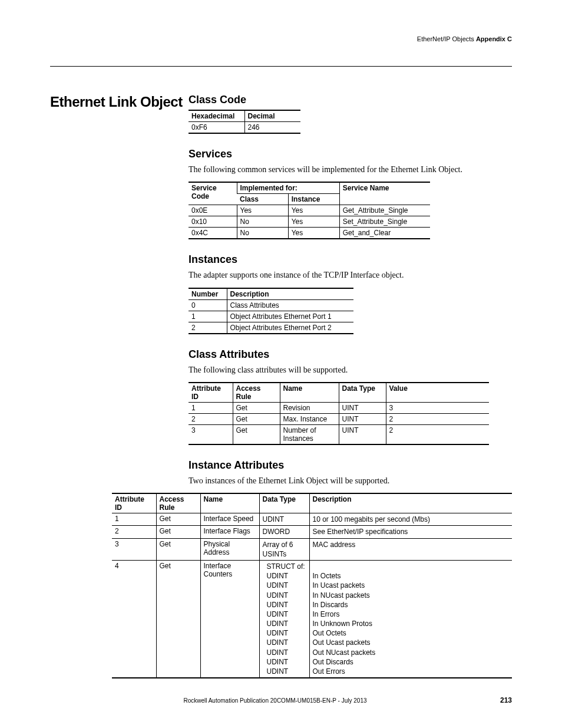 Image resolution: width=562 pixels, height=728 pixels. Describe the element at coordinates (217, 116) in the screenshot. I see `th-hex: Hexadecimal` at that location.